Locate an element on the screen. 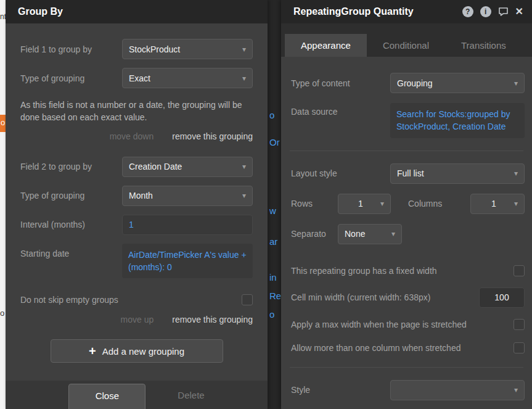 This screenshot has height=409, width=532. style-label: Style is located at coordinates (340, 390).